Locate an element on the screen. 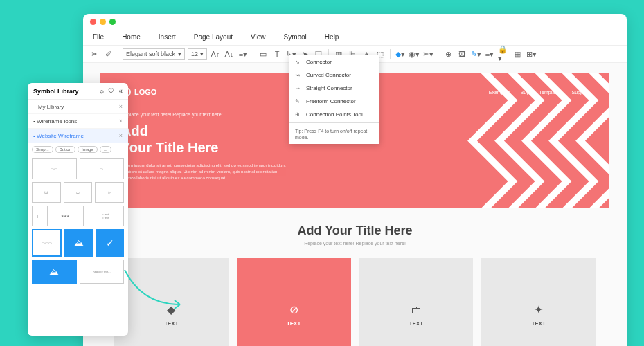  wireframe-thumb: | is located at coordinates (38, 216).